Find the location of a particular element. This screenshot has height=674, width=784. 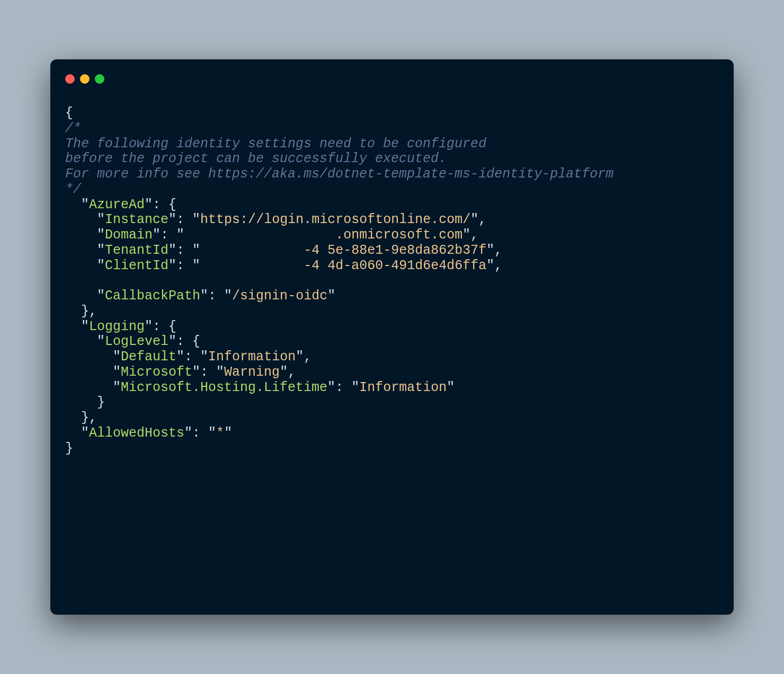

window-controls is located at coordinates (85, 79).